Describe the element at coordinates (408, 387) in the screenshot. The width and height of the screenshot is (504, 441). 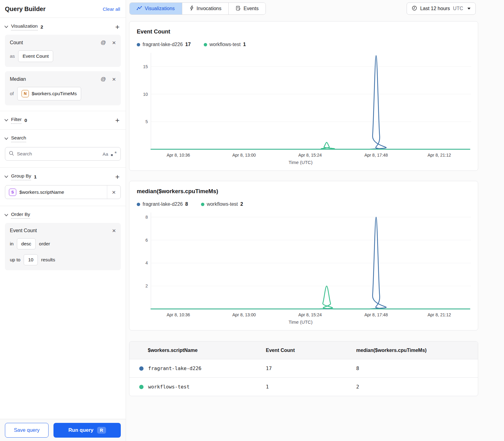
I see `median-cell: 2` at that location.